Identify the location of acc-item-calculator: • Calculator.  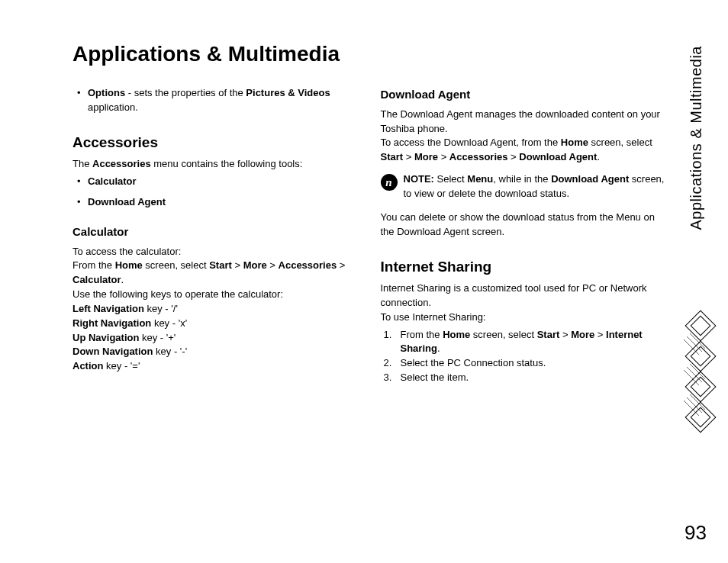
(216, 182).